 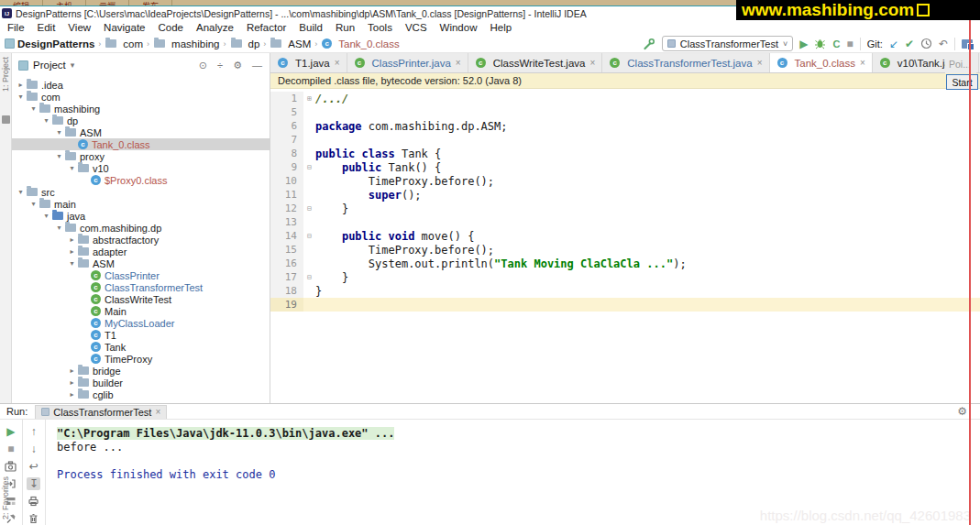 I want to click on git-update-icon: ↙, so click(x=894, y=44).